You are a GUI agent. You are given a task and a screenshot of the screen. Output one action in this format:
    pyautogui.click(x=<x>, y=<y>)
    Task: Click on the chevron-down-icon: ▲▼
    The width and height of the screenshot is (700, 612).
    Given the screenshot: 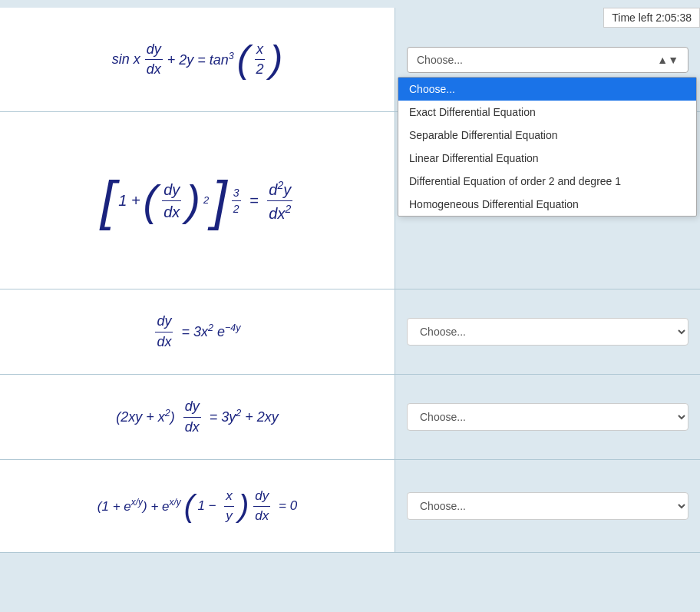 What is the action you would take?
    pyautogui.click(x=668, y=60)
    